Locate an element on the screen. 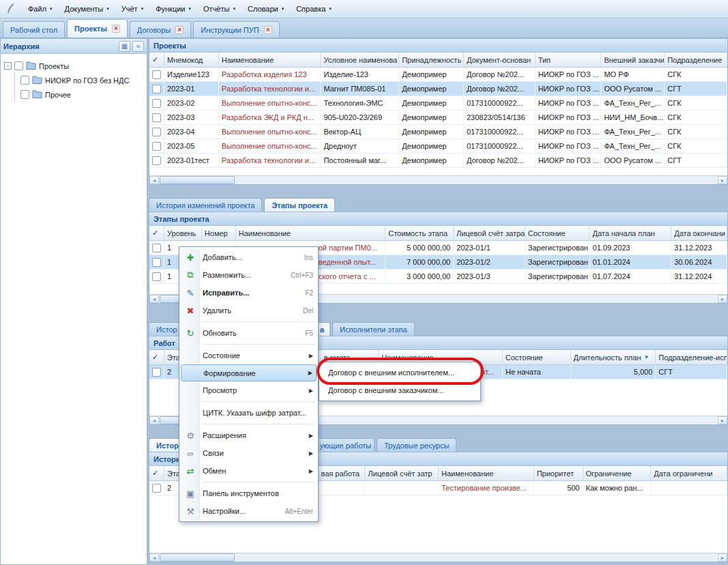 Image resolution: width=728 pixels, height=565 pixels. tab-projects: Проекты× is located at coordinates (97, 29).